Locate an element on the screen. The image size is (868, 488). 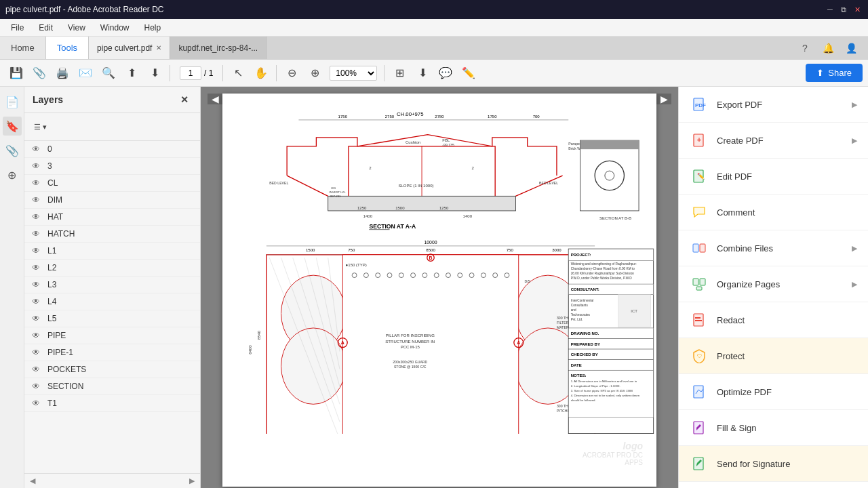
notifications-icon: 🔔 is located at coordinates (828, 48).